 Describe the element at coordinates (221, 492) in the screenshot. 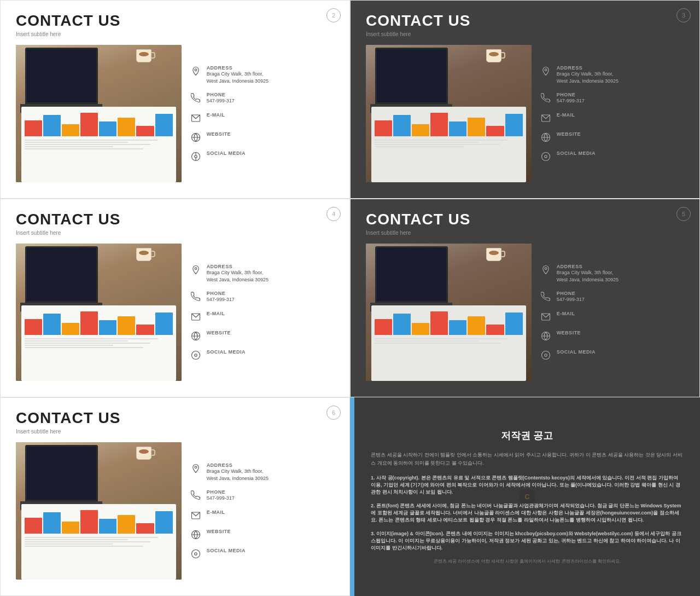

I see `phone-label-5: Phone` at that location.